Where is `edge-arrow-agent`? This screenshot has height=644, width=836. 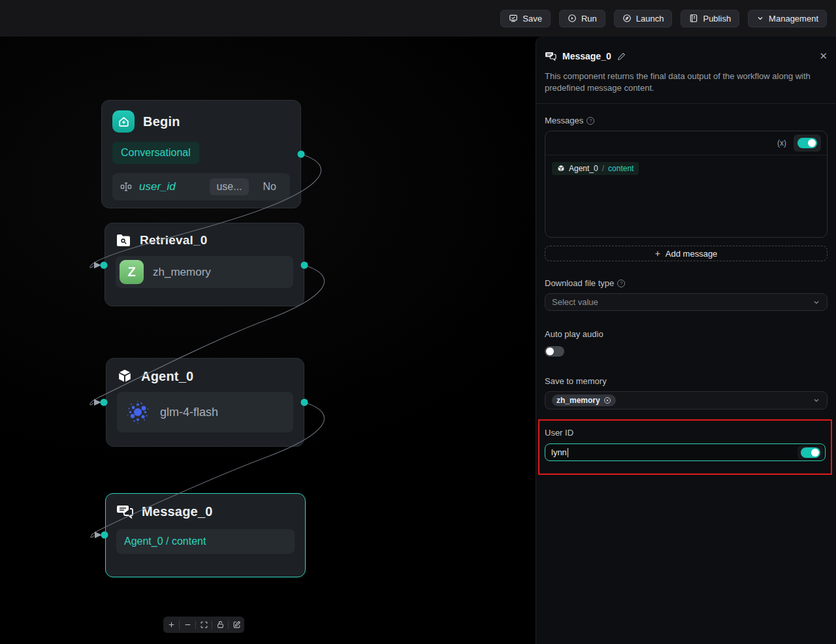
edge-arrow-agent is located at coordinates (98, 402).